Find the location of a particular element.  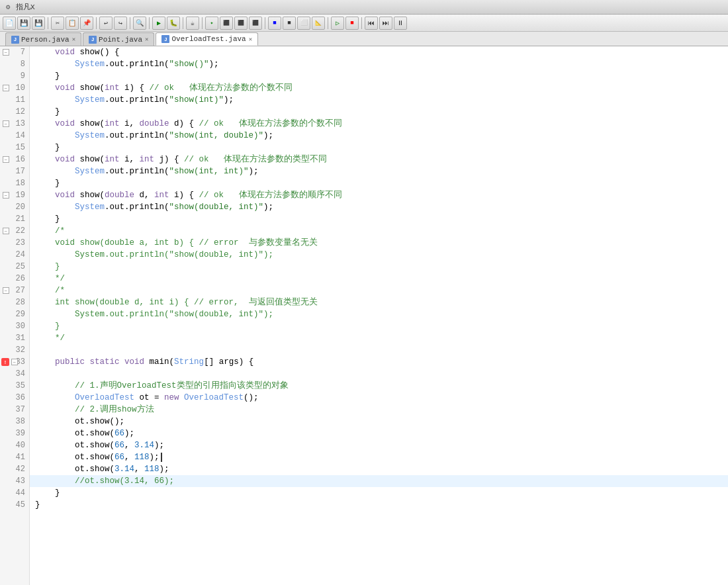

line-numbers: − 7 8 9 − 10 11 12 − 13 14 15 − 16 17 18 is located at coordinates (15, 316).